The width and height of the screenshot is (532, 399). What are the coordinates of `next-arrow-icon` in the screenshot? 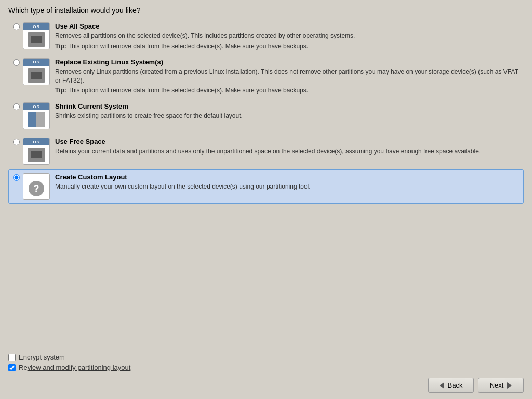 It's located at (509, 385).